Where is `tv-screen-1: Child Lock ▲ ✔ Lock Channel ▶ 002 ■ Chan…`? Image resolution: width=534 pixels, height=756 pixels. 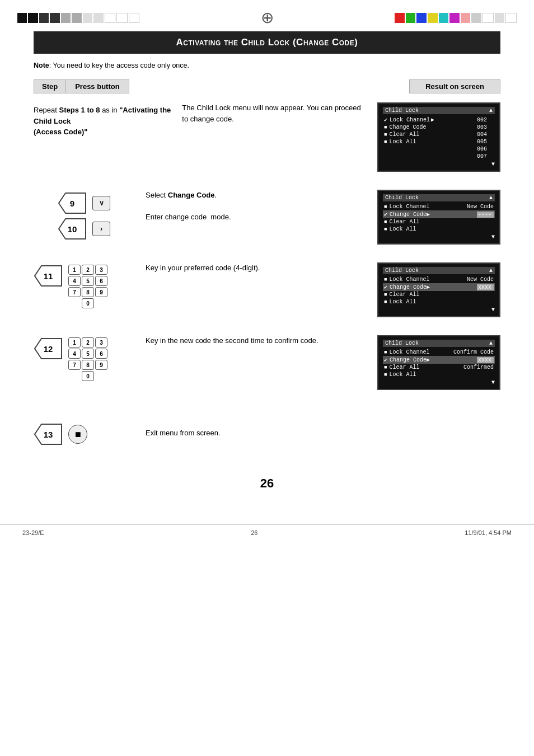 tv-screen-1: Child Lock ▲ ✔ Lock Channel ▶ 002 ■ Chan… is located at coordinates (439, 137).